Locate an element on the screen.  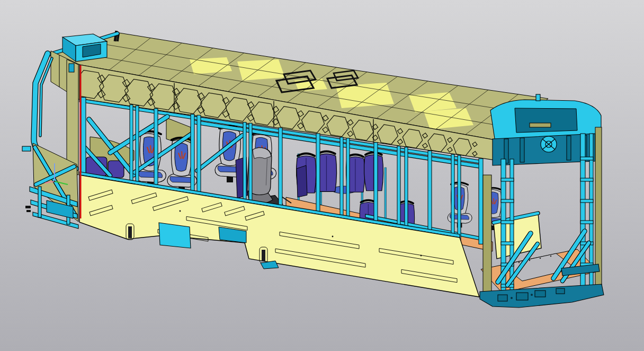
rear-cap-opening is located at coordinates (546, 120).